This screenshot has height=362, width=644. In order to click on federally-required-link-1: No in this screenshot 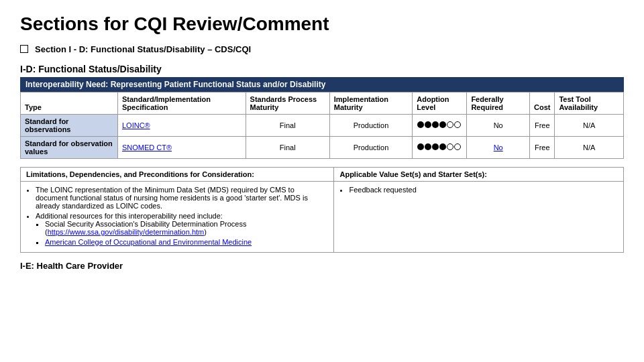, I will do `click(498, 147)`.